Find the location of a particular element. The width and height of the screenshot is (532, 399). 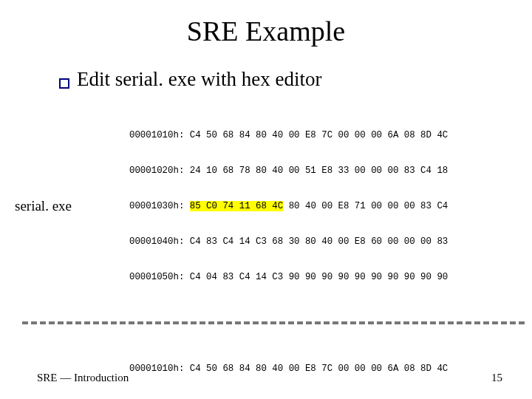

footer-left: SRE — Introduction is located at coordinates (83, 378).